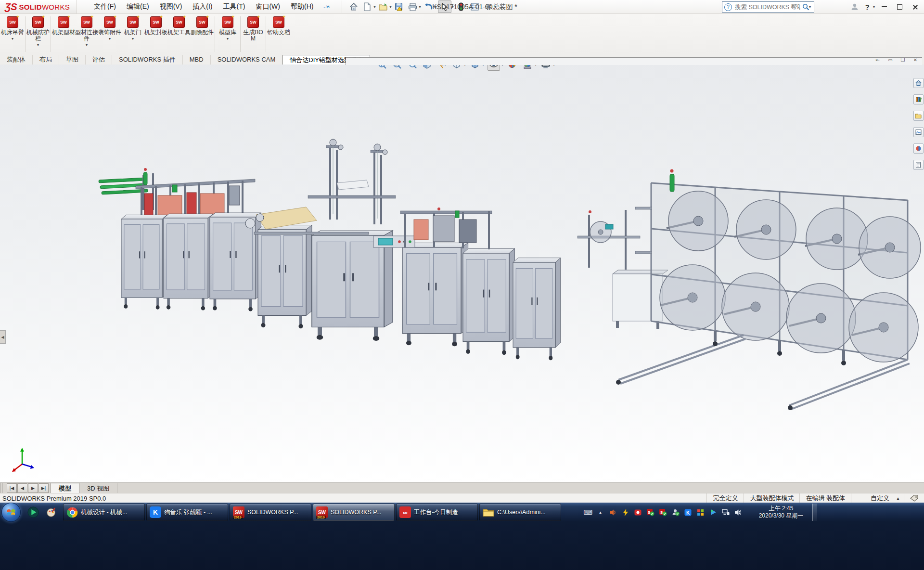 The height and width of the screenshot is (570, 924). Describe the element at coordinates (520, 512) in the screenshot. I see `taskbar-app-explorer-folder: C:\Users\Admini...` at that location.